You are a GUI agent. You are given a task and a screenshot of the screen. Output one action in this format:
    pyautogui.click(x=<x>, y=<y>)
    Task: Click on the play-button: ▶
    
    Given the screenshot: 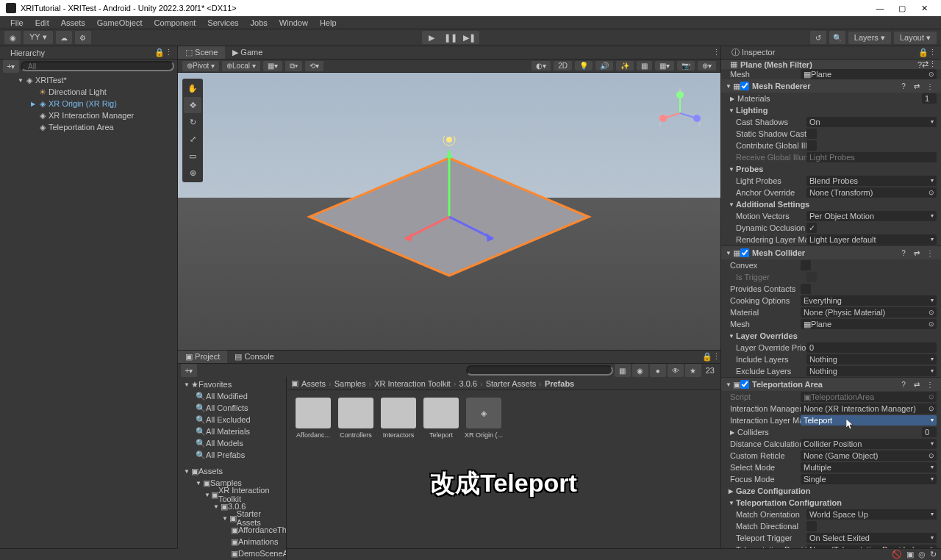 What is the action you would take?
    pyautogui.click(x=432, y=37)
    